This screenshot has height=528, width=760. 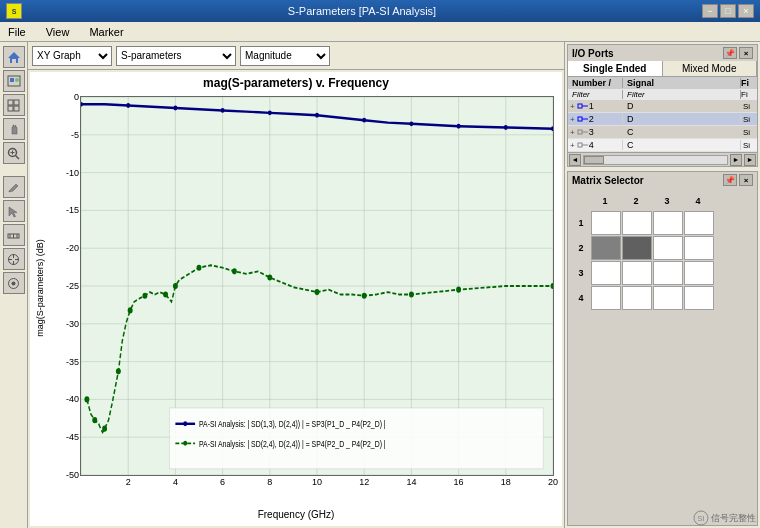 I want to click on io-row-3: + 3 C Si, so click(x=662, y=132).